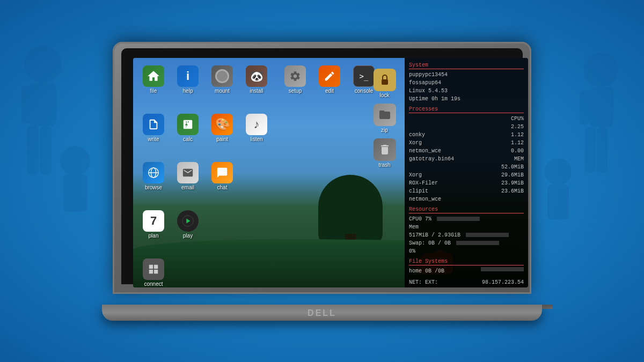 The width and height of the screenshot is (644, 362). I want to click on dock-trash: trash, so click(385, 153).